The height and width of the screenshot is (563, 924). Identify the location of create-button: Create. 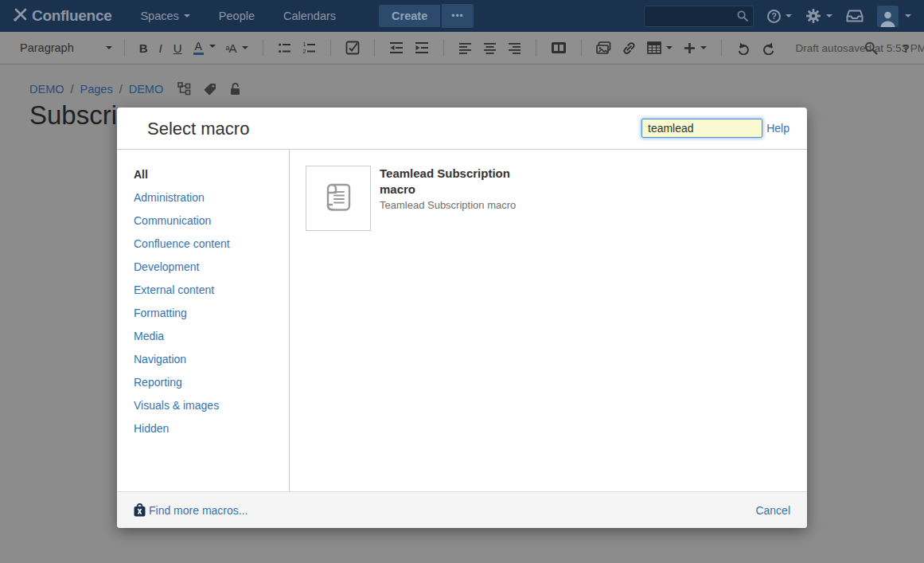
(409, 16).